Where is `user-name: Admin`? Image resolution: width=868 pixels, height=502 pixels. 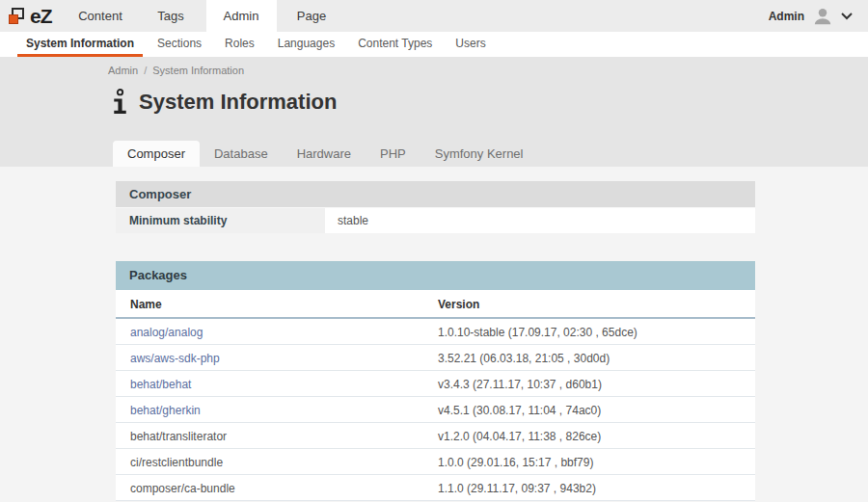 user-name: Admin is located at coordinates (787, 16).